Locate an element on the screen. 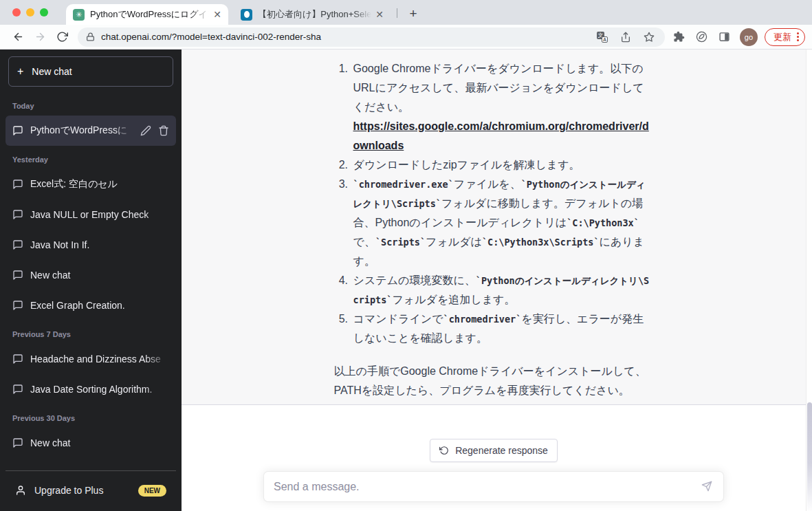  new-tab-button: + is located at coordinates (413, 14).